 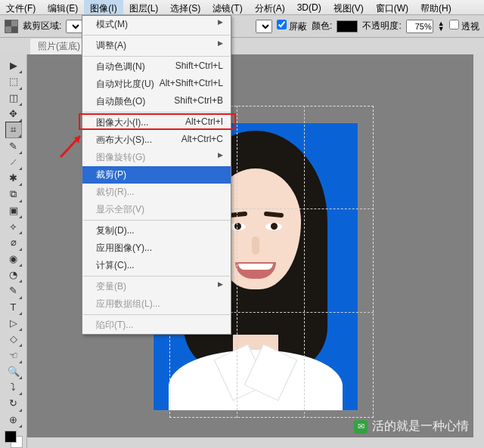 I want to click on tool-3: ✥, so click(x=14, y=113).